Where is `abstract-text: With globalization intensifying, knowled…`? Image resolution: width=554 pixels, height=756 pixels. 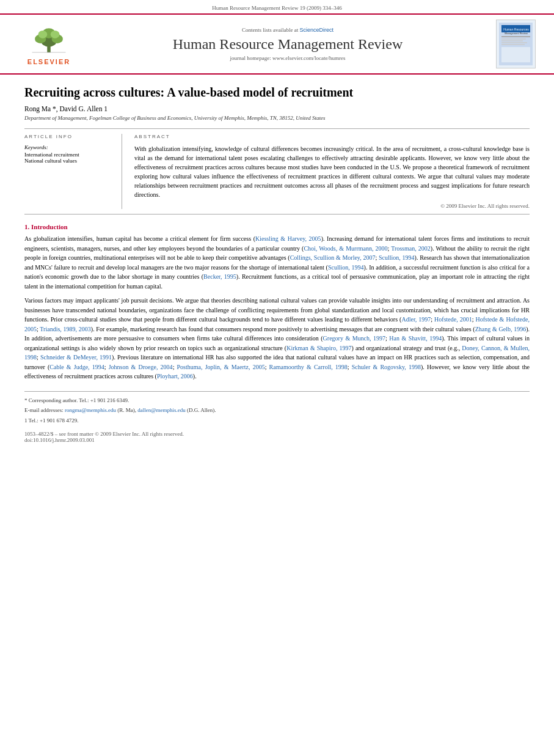 abstract-text: With globalization intensifying, knowled… is located at coordinates (332, 172).